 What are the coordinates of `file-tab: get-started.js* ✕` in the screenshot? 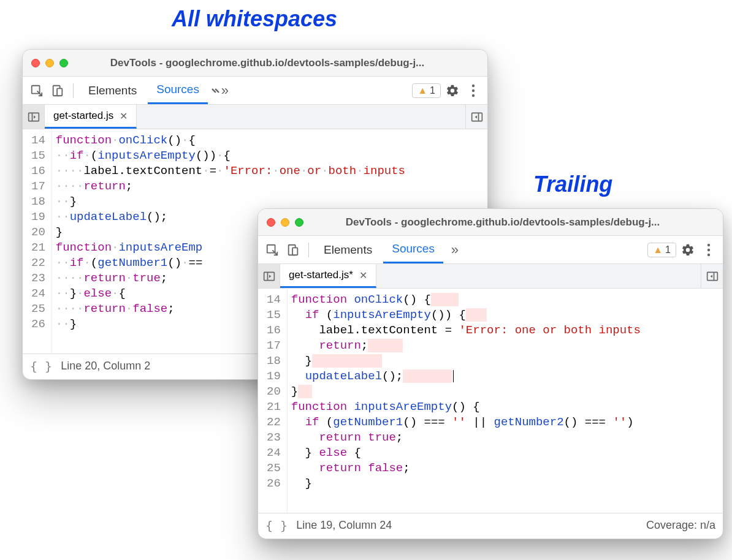 It's located at (329, 276).